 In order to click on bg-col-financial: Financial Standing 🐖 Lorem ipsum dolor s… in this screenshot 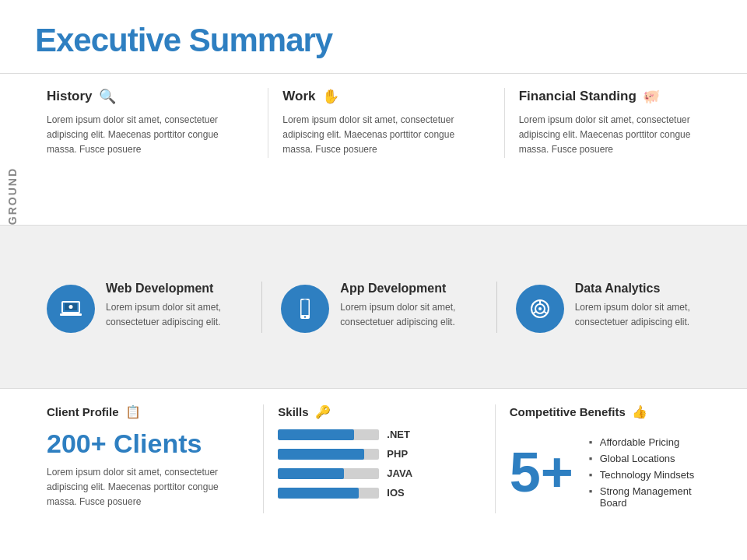, I will do `click(615, 123)`.